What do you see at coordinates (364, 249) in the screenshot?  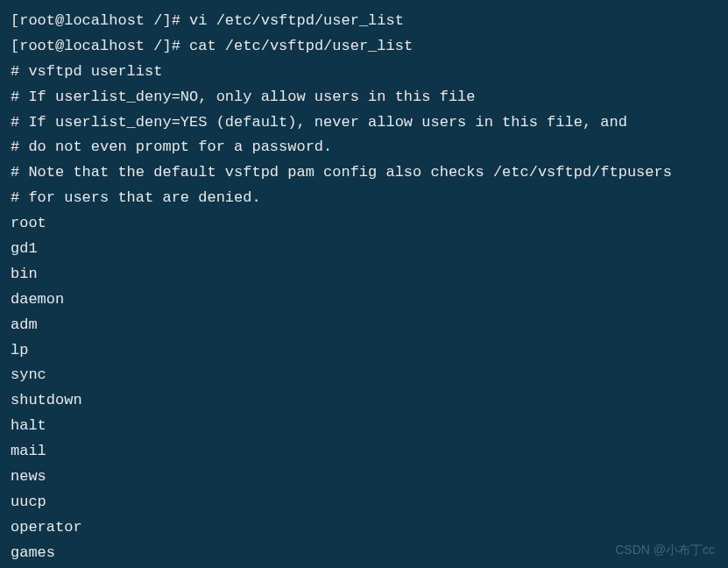 I see `user-entry: gd1` at bounding box center [364, 249].